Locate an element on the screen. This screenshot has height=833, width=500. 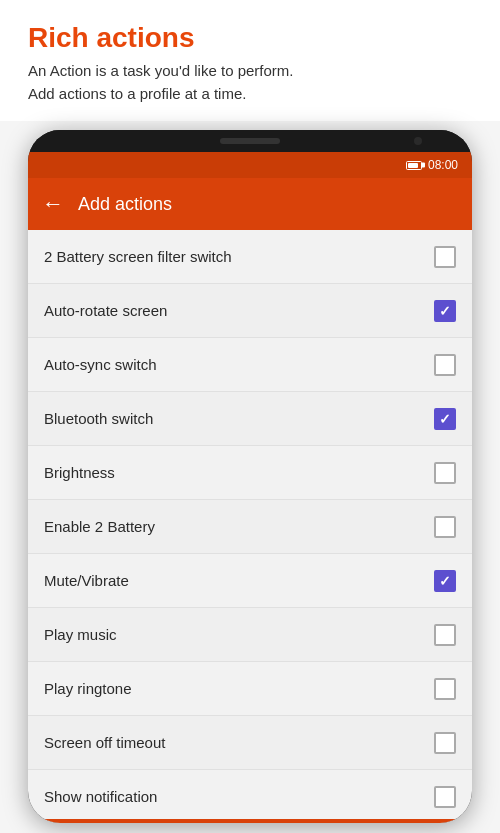
action-label: Play ringtone is located at coordinates (88, 688).